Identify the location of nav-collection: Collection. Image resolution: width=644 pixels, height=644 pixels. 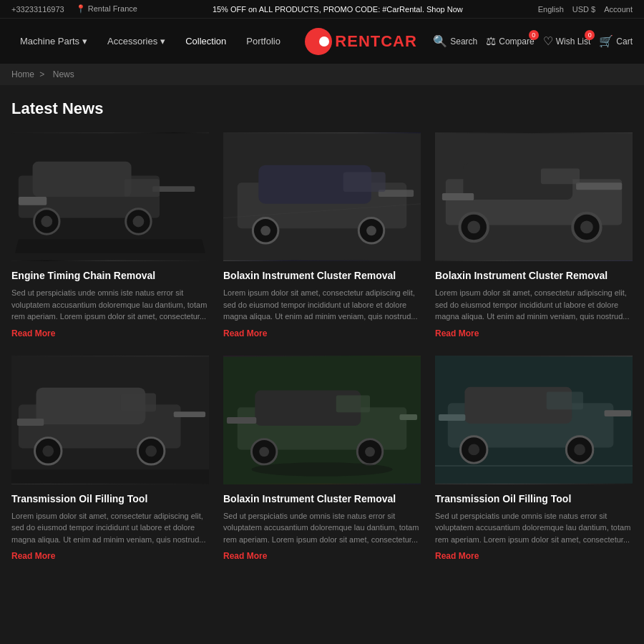
(206, 42).